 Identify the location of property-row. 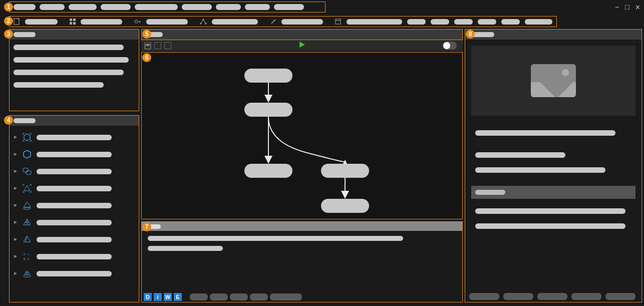
(545, 133).